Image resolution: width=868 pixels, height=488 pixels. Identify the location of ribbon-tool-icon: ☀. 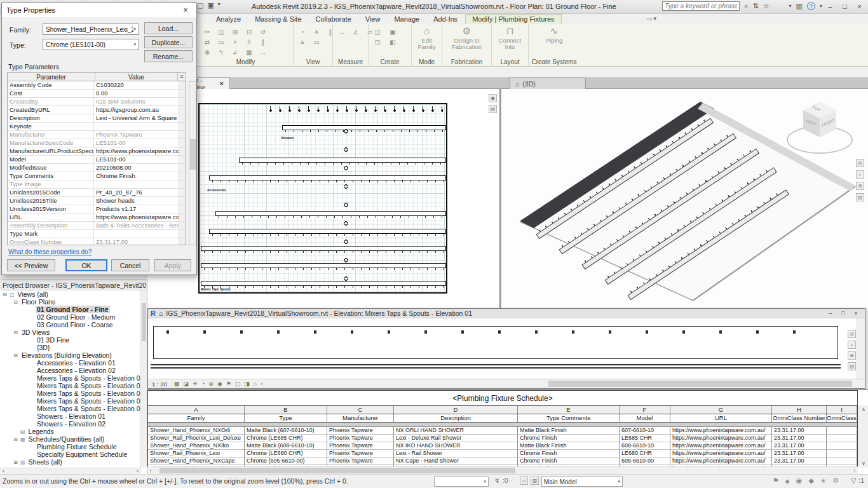
(316, 32).